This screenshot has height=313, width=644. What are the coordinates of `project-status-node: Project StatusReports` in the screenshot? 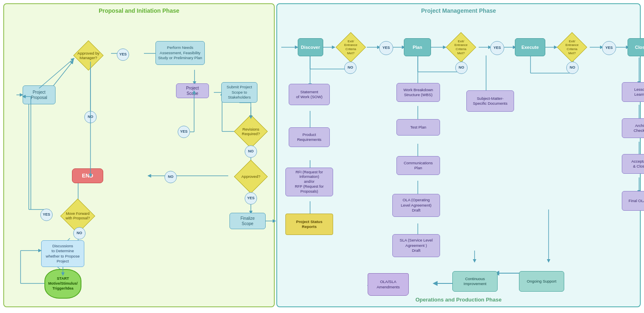 It's located at (309, 224).